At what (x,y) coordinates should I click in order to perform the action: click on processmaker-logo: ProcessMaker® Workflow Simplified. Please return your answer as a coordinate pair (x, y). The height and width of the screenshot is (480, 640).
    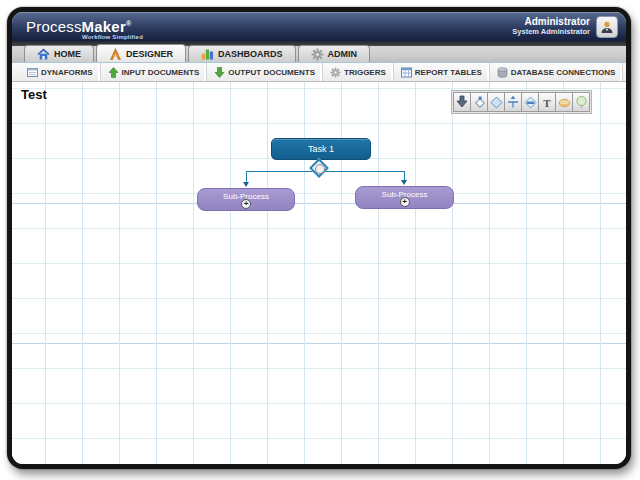
    Looking at the image, I should click on (78, 26).